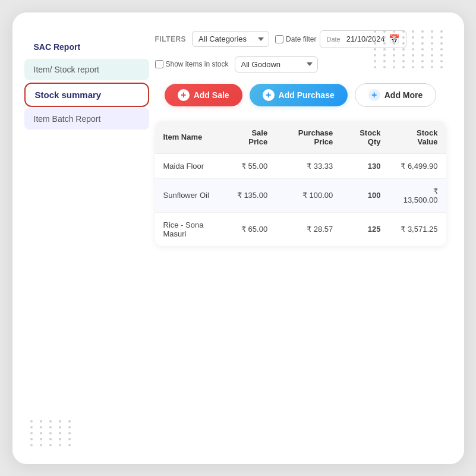 The height and width of the screenshot is (476, 476). What do you see at coordinates (374, 95) in the screenshot?
I see `add-more-icon: +` at bounding box center [374, 95].